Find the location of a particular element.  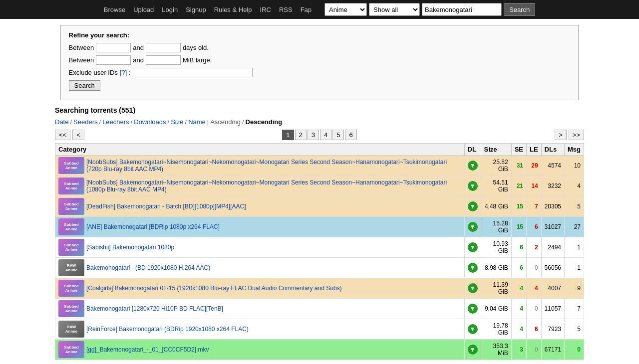

size-max-input is located at coordinates (163, 60).